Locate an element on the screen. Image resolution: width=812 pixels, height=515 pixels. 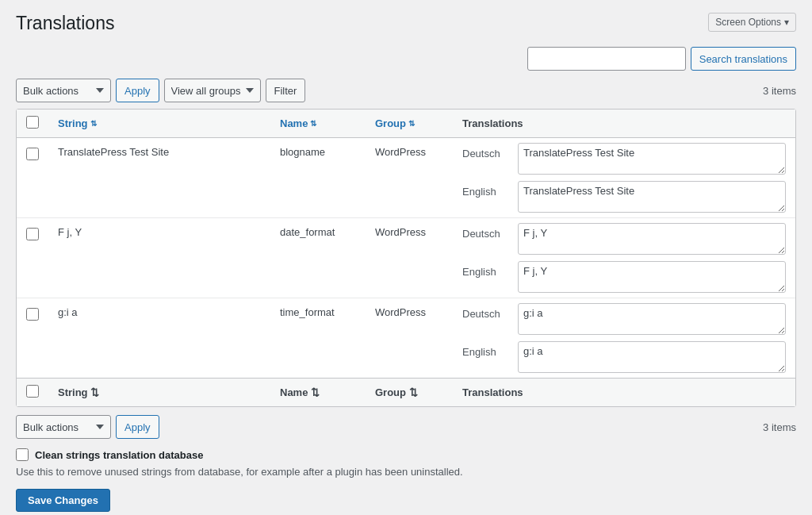
screen-options-arrow-icon: ▾ is located at coordinates (787, 22).